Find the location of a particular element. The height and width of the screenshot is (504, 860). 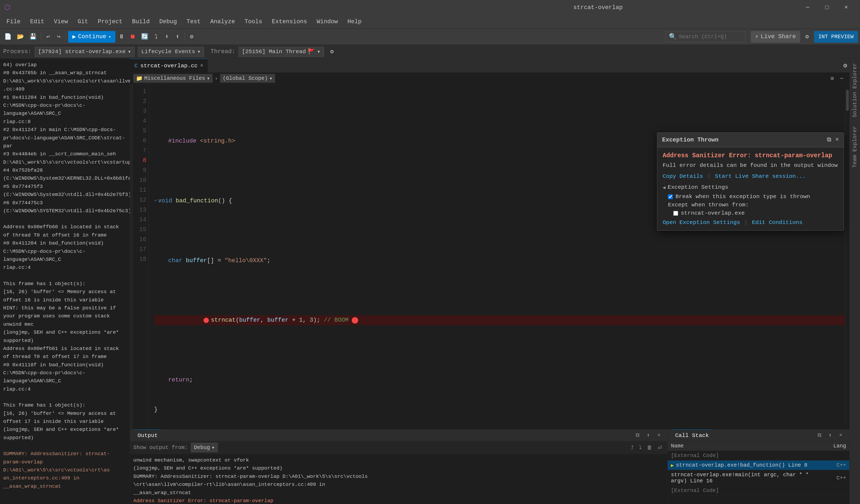

menu-edit: Edit is located at coordinates (37, 22).